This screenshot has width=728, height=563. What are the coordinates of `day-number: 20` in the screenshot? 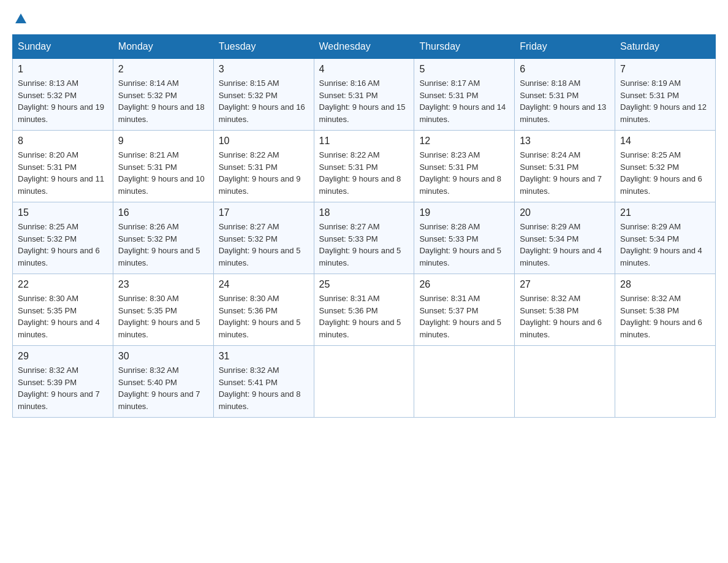 It's located at (565, 213).